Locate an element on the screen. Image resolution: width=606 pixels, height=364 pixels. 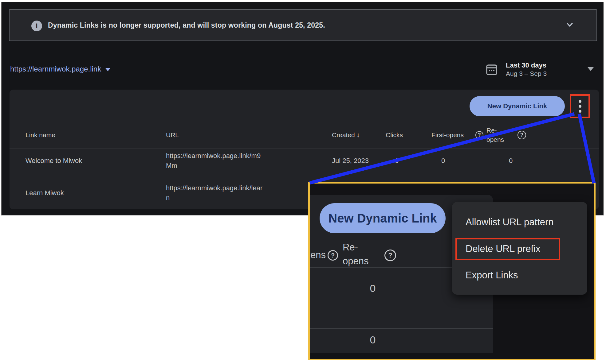
magnified-re-opens-line2: opens is located at coordinates (356, 261).